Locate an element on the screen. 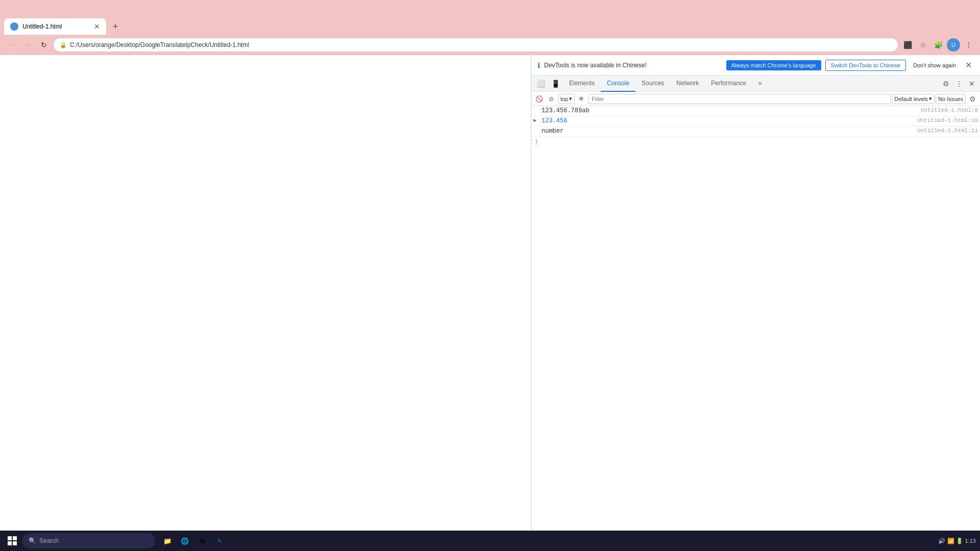 The width and height of the screenshot is (980, 551). tab-elements: Elements is located at coordinates (582, 84).